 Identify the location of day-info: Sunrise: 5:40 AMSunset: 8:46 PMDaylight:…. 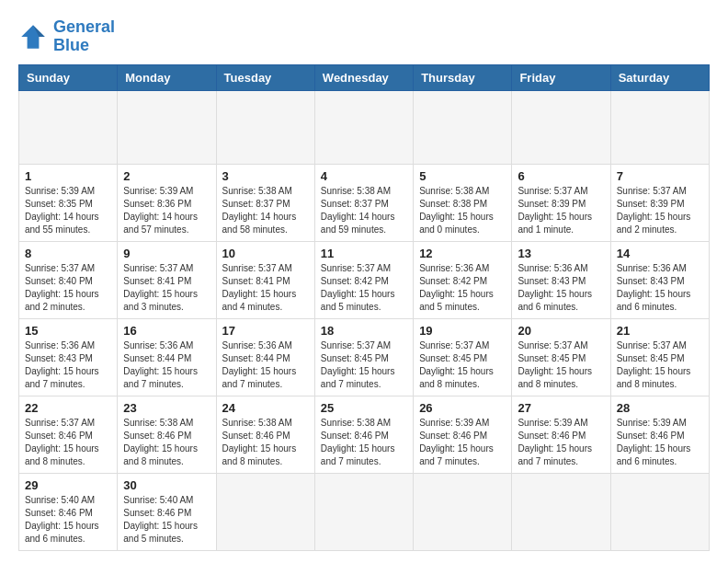
(166, 520).